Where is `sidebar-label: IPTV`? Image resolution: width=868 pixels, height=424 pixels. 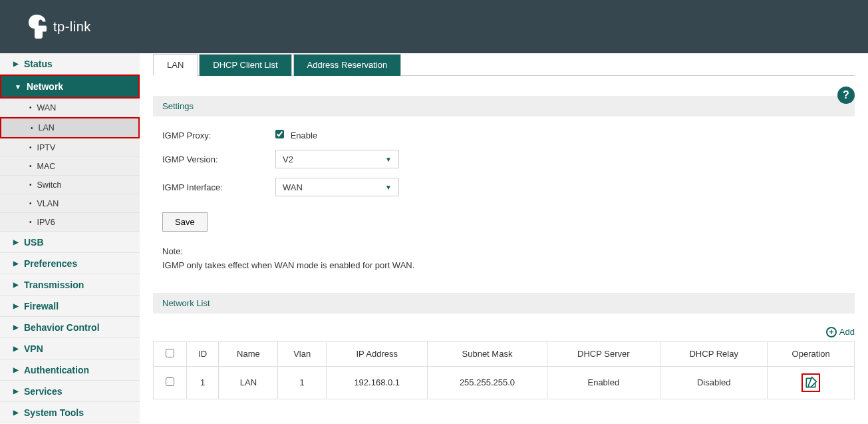 sidebar-label: IPTV is located at coordinates (47, 148).